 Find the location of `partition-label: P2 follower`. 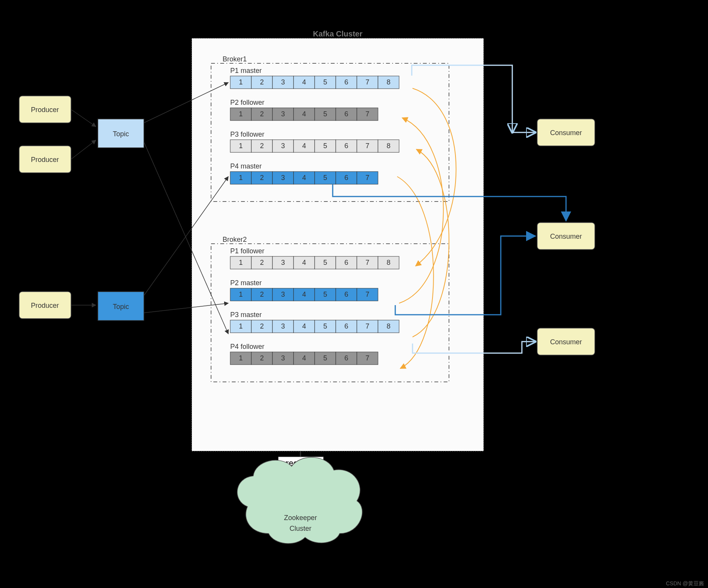

partition-label: P2 follower is located at coordinates (247, 102).